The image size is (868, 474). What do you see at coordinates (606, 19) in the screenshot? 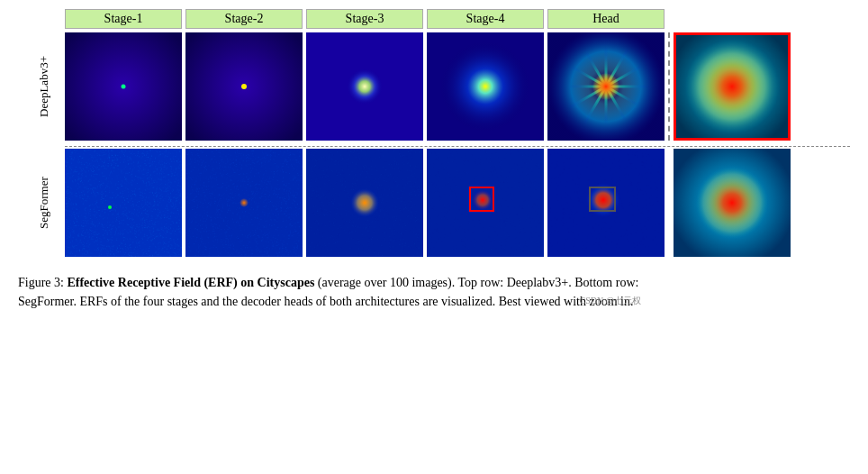
I see `col-header-head: Head` at bounding box center [606, 19].